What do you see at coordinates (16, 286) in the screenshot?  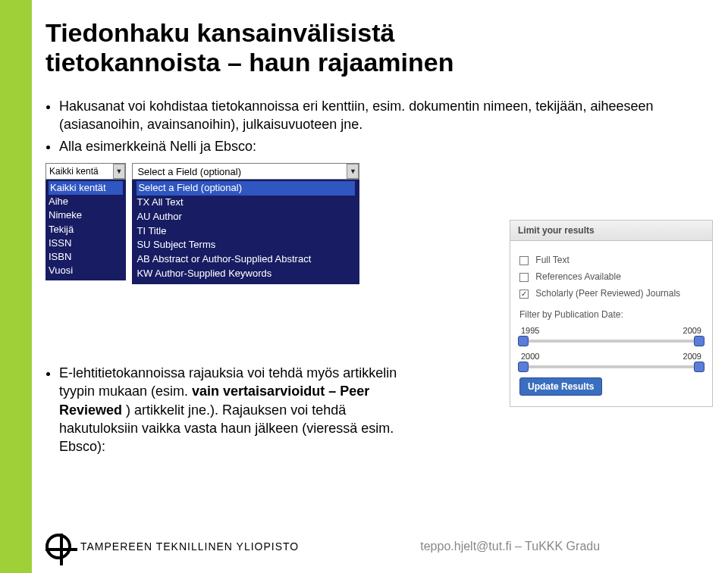 I see `accent-bar` at bounding box center [16, 286].